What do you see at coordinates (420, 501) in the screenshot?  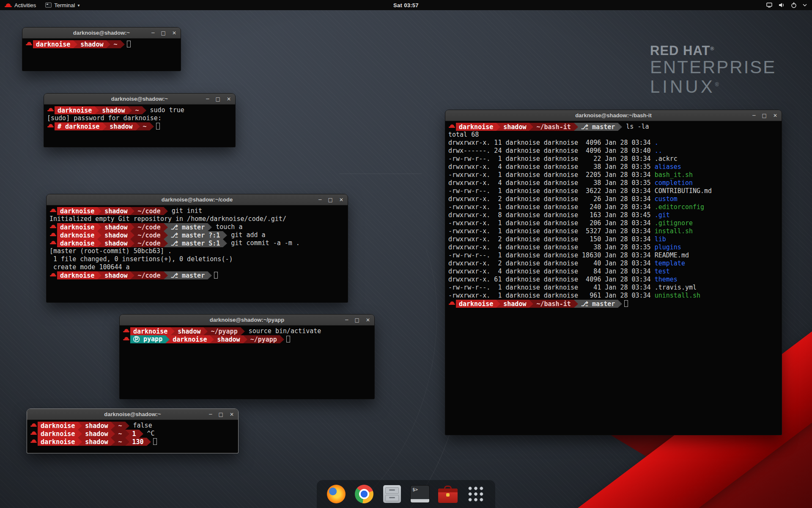 I see `terminal-bezel-decoration` at bounding box center [420, 501].